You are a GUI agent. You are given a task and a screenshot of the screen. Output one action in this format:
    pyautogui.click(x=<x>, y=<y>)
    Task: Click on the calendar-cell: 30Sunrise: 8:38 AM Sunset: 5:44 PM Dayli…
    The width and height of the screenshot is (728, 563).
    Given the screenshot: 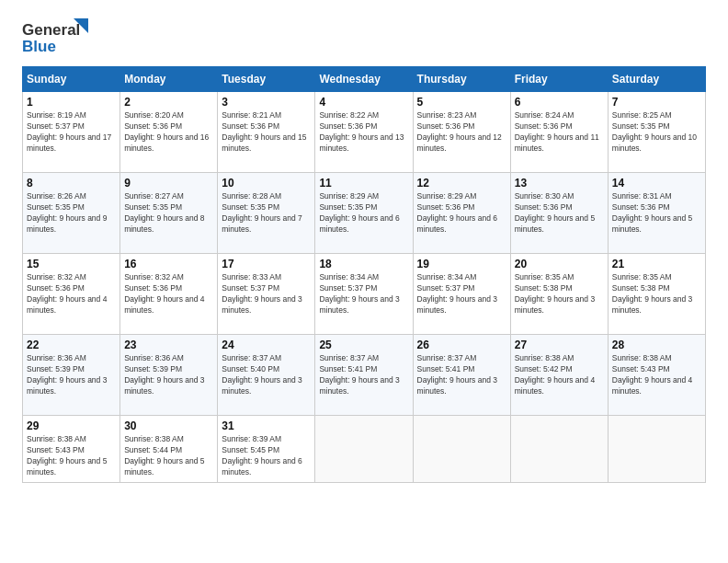 What is the action you would take?
    pyautogui.click(x=169, y=449)
    